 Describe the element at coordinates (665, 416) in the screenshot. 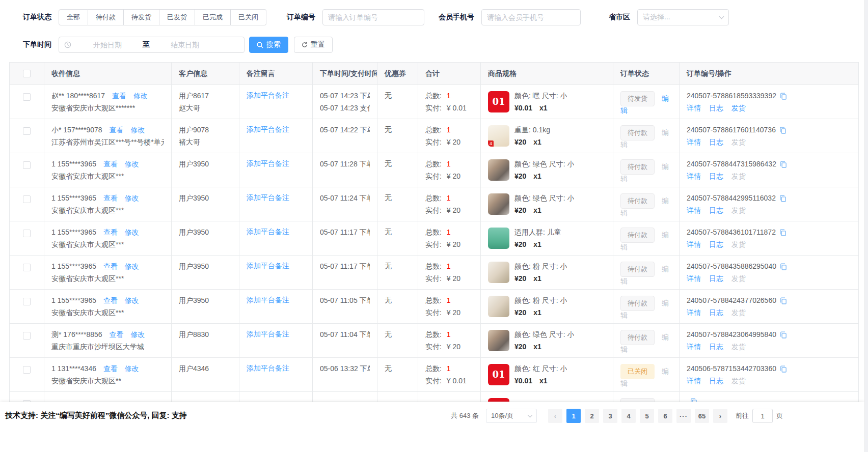

I see `pager-page-6: 6` at that location.